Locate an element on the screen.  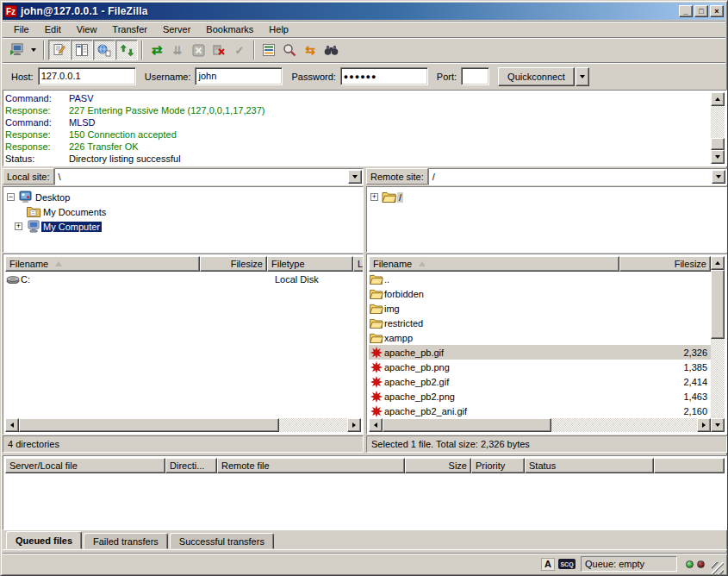
quickconnect-button: Quickconnect is located at coordinates (536, 77).